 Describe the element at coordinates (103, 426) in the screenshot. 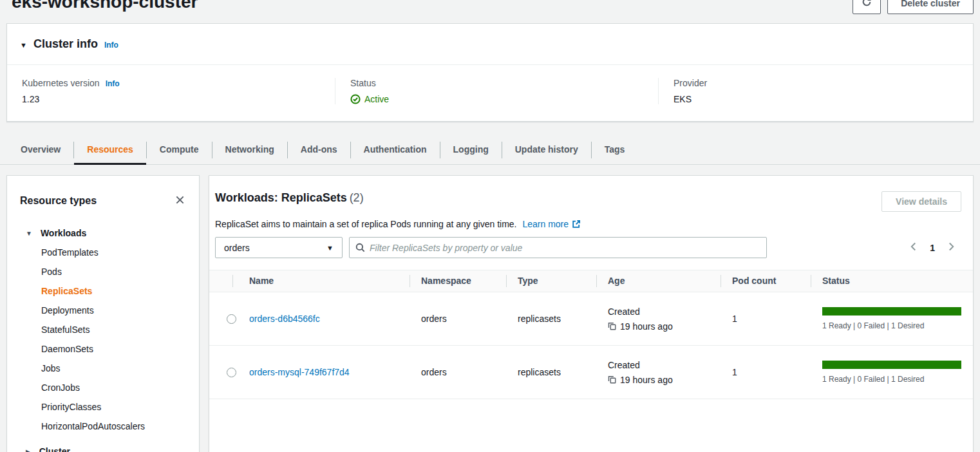

I see `sidebar-item-horizontalpodautoscalers: HorizontalPodAutoscalers` at that location.